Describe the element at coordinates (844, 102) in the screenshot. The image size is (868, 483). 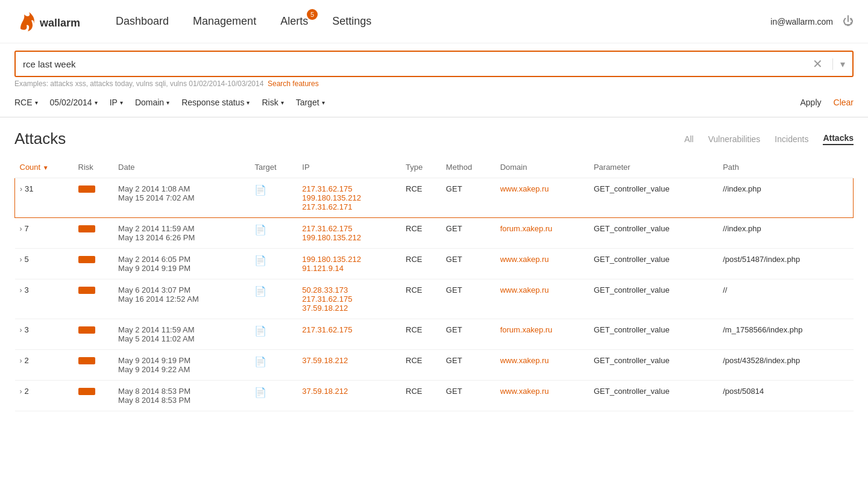
I see `clear-button: Clear` at that location.